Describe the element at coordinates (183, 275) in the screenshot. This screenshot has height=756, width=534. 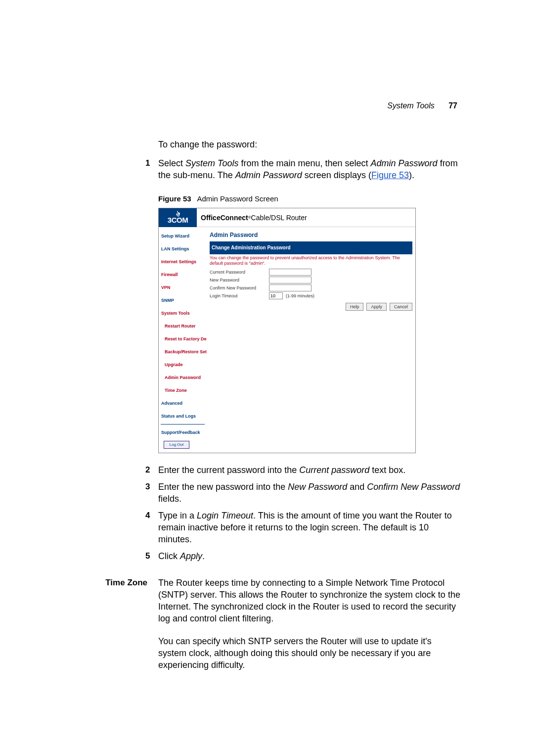
I see `nav-firewall: Firewall` at that location.